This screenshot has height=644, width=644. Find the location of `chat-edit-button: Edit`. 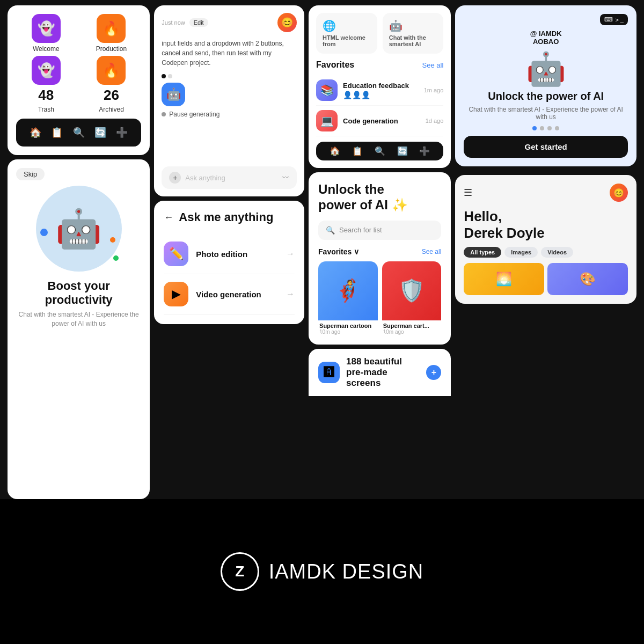

chat-edit-button: Edit is located at coordinates (199, 23).